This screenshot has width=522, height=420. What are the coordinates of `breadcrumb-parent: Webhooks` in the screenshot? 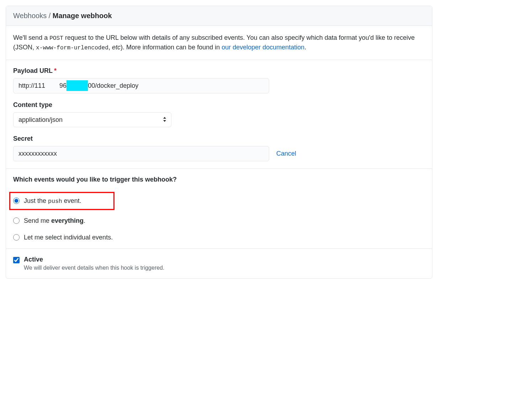 It's located at (30, 16).